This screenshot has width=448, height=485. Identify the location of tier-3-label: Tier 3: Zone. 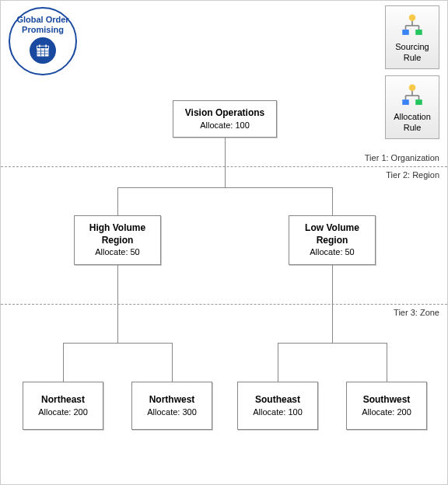
(417, 312).